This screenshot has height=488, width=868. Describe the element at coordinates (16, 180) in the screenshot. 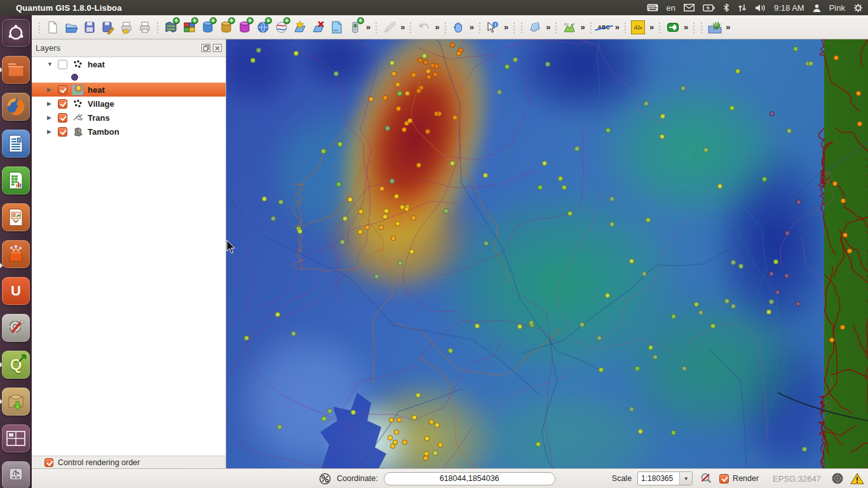

I see `launcher-libreoffice-calc` at that location.